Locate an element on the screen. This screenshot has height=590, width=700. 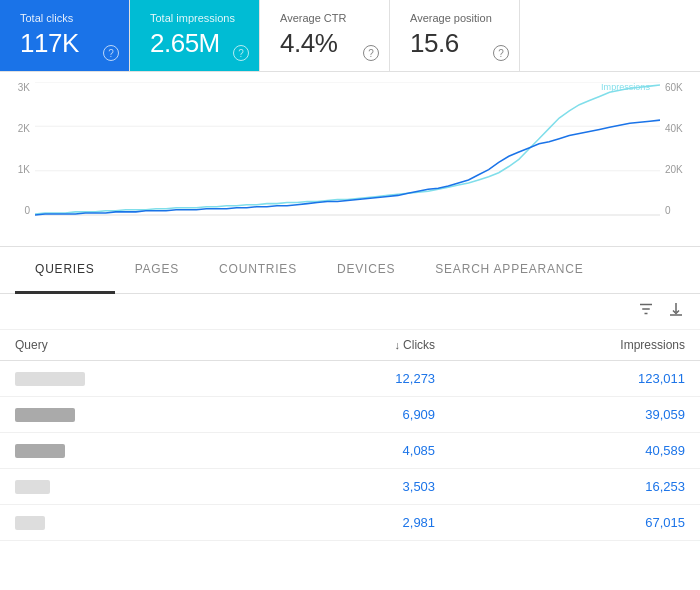
chart-y-right-axis: 60K 40K 20K 0 is located at coordinates (680, 149).